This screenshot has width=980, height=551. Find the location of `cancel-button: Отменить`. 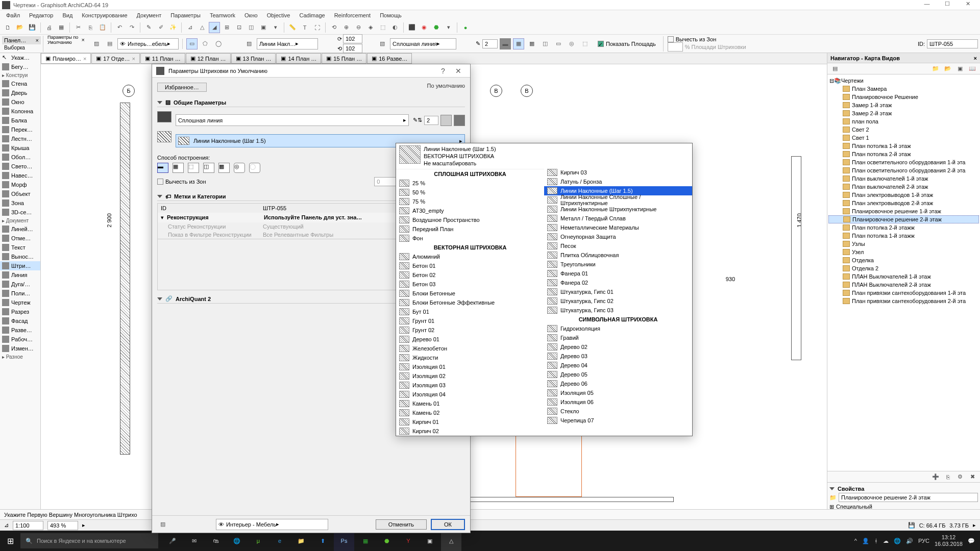

cancel-button: Отменить is located at coordinates (401, 524).